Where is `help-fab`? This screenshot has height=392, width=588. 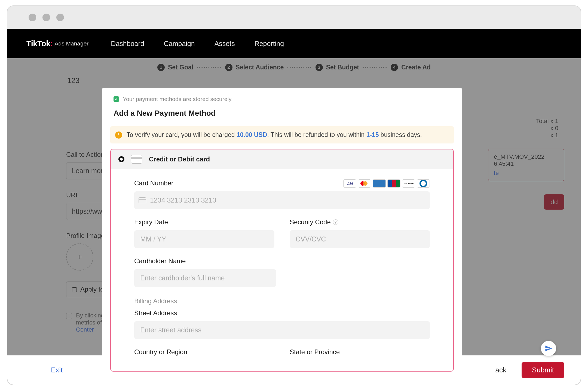 help-fab is located at coordinates (549, 348).